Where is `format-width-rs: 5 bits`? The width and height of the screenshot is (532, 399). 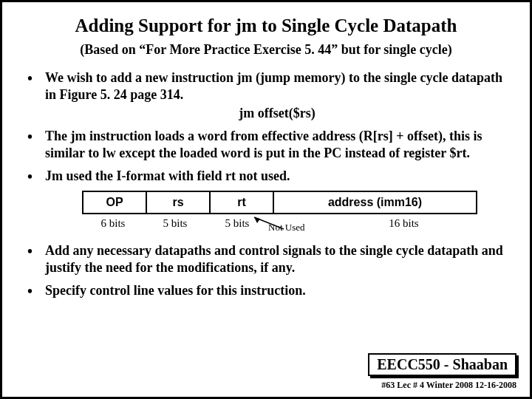
format-width-rs: 5 bits is located at coordinates (175, 225).